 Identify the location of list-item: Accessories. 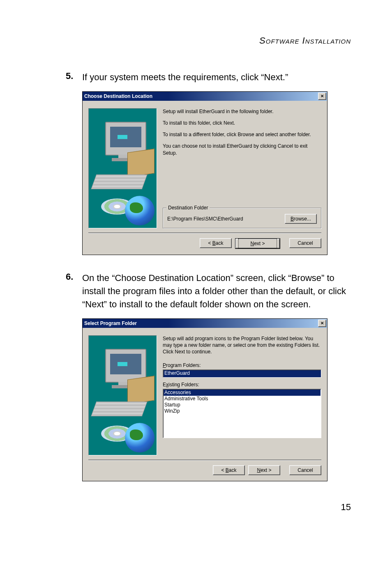
(242, 392).